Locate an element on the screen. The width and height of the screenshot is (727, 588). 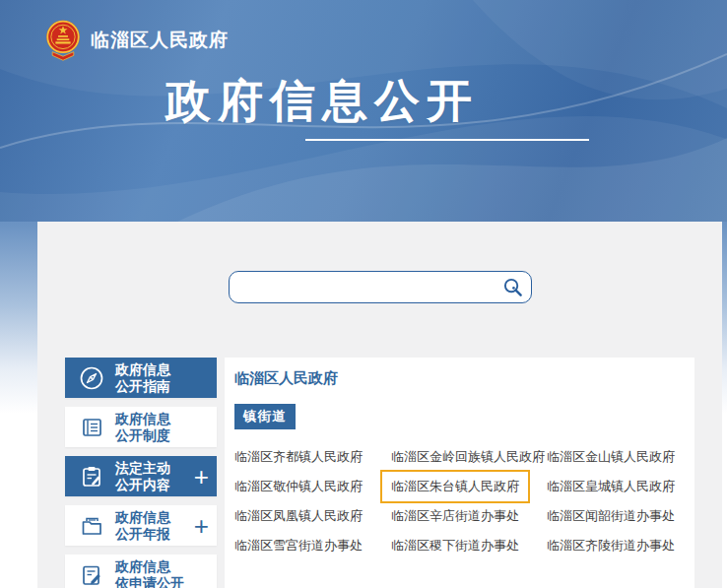
link-cell: 临淄区闻韶街道办事处 is located at coordinates (621, 516).